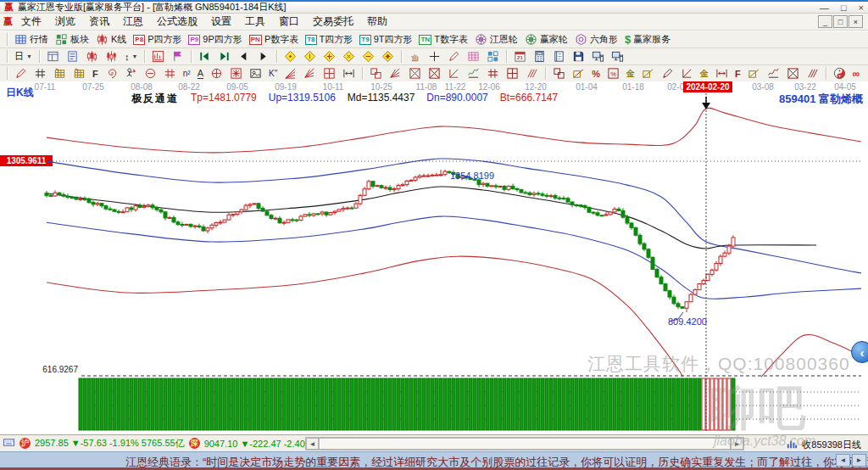  What do you see at coordinates (559, 57) in the screenshot?
I see `notebook-tool-button` at bounding box center [559, 57].